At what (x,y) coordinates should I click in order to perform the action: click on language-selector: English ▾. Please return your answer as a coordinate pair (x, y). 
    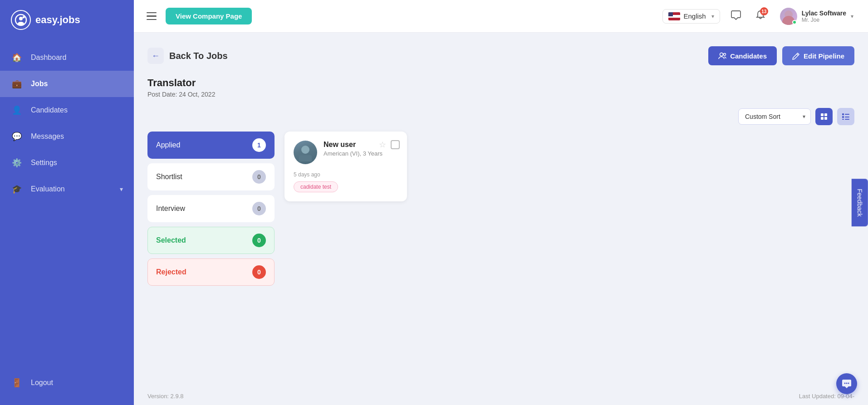
    Looking at the image, I should click on (691, 16).